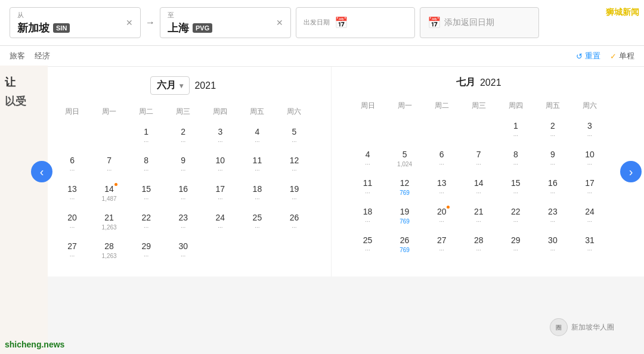 The width and height of the screenshot is (644, 354). Describe the element at coordinates (442, 212) in the screenshot. I see `day-number: 20` at that location.